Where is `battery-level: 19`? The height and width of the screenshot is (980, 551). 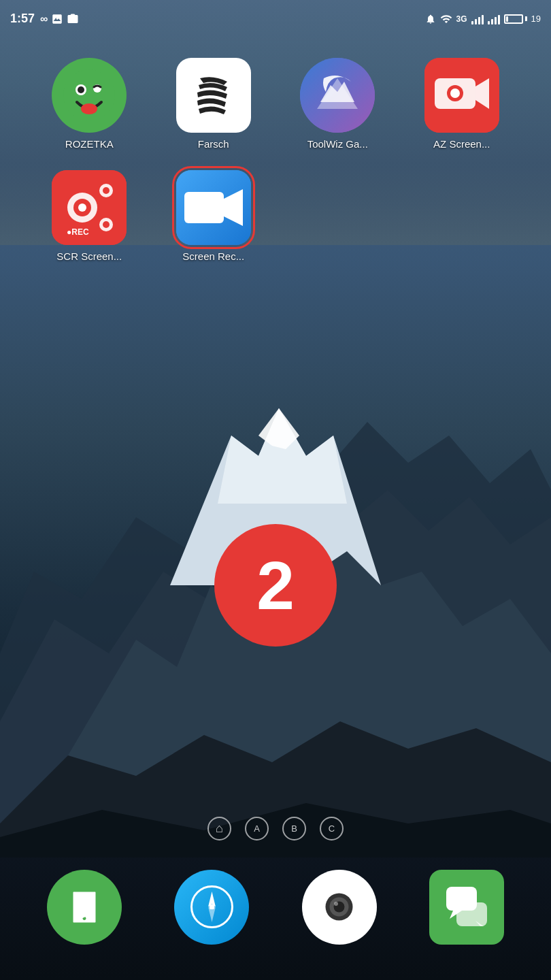
battery-level: 19 is located at coordinates (536, 19).